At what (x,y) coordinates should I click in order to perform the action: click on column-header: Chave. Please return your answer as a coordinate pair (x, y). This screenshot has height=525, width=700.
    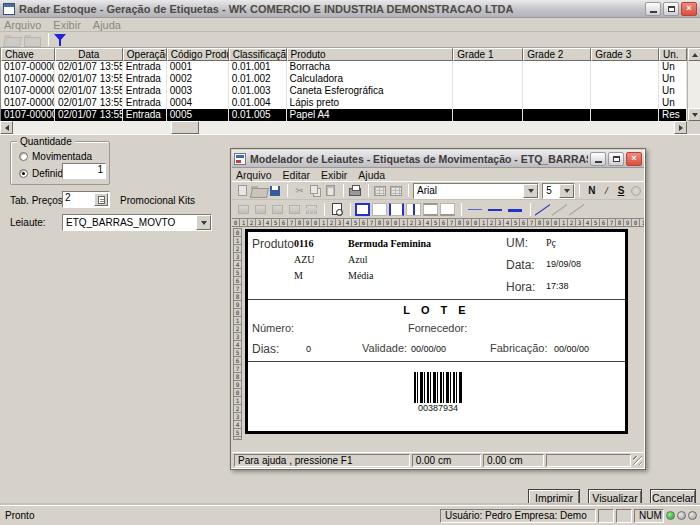
    Looking at the image, I should click on (28, 54).